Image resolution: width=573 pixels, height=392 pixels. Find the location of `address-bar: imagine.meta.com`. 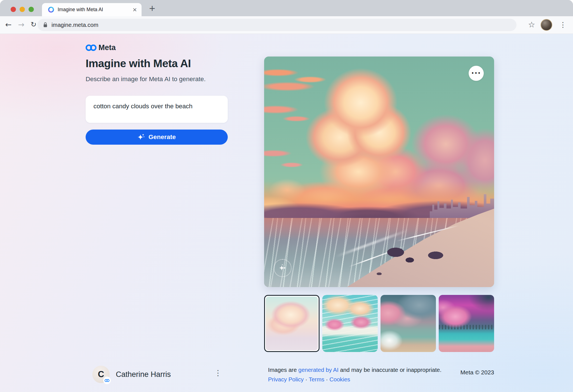

address-bar: imagine.meta.com is located at coordinates (277, 25).